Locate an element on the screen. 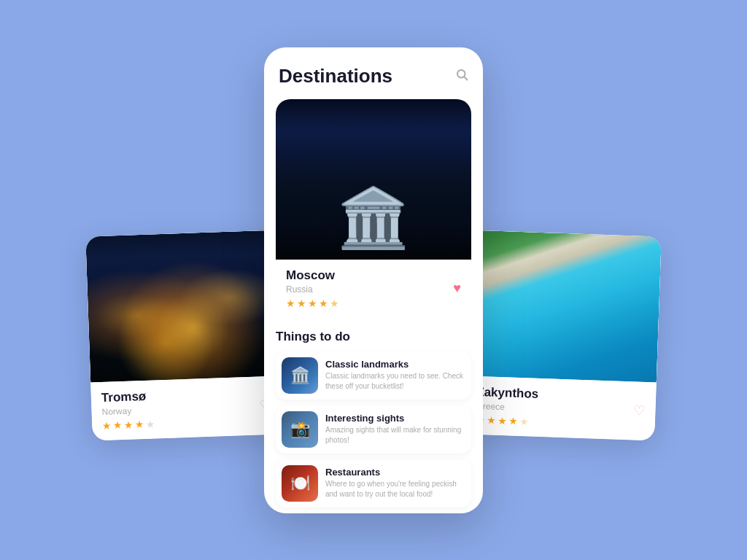  moscow-star-4: ★ is located at coordinates (324, 303).